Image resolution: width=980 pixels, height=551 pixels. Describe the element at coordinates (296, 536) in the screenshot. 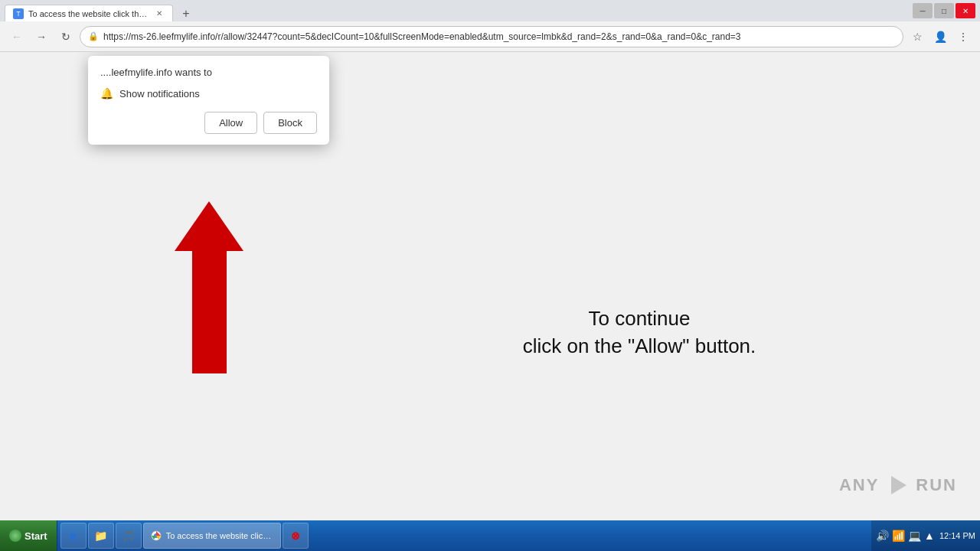

I see `security-icon: ⊗` at that location.